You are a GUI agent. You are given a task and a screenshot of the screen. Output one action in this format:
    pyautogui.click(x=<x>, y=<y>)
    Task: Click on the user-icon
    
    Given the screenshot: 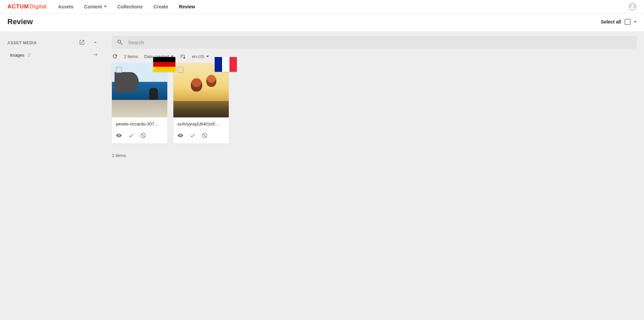 What is the action you would take?
    pyautogui.click(x=633, y=7)
    